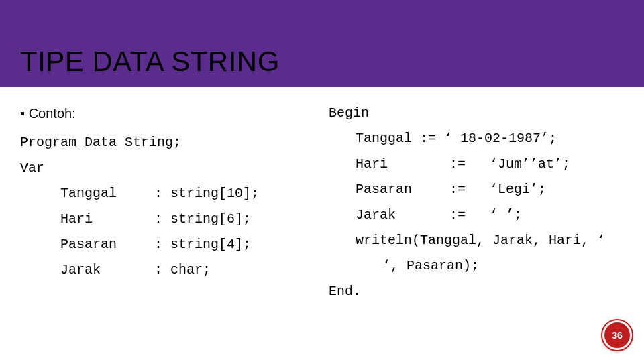 This screenshot has width=644, height=362. What do you see at coordinates (530, 164) in the screenshot?
I see `assign-val: ‘Jum’’at’;` at bounding box center [530, 164].